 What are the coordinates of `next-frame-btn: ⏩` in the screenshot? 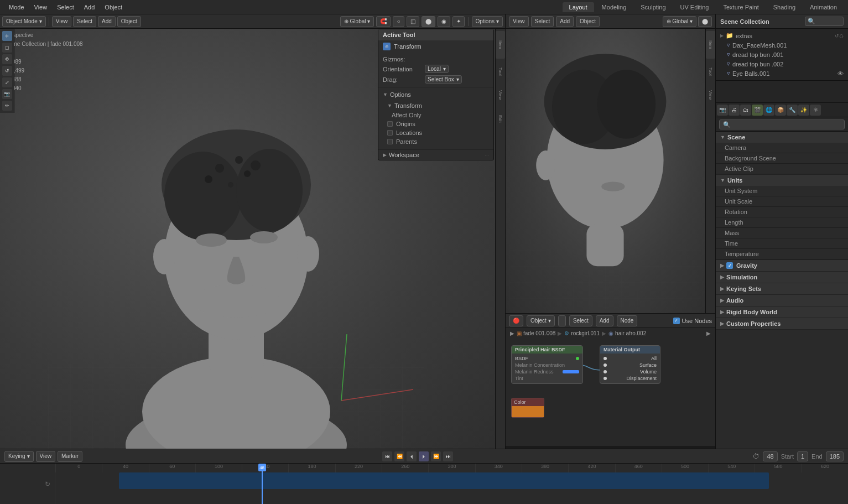 It's located at (436, 456).